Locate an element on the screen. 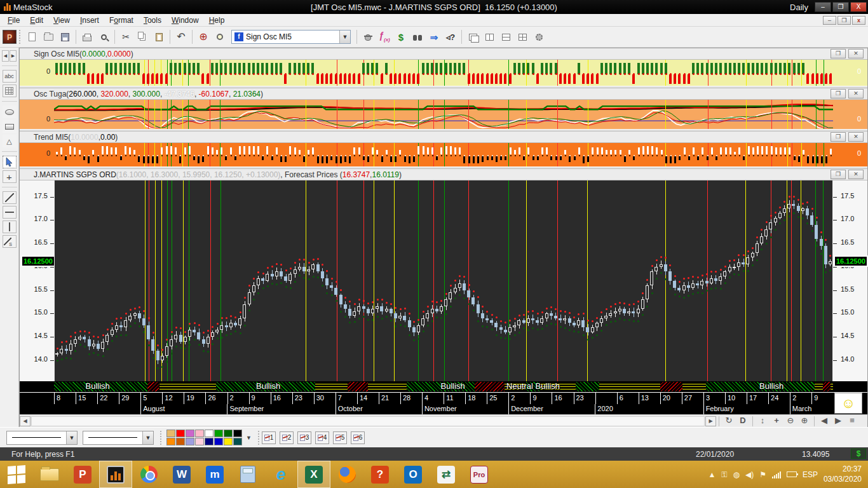 The image size is (868, 488). chart-template-5-button: 5 is located at coordinates (340, 438).